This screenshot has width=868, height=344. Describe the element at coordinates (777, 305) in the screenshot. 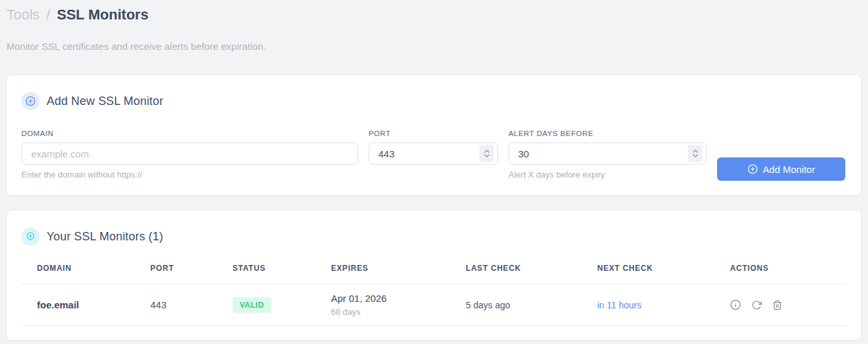

I see `trash-icon` at that location.